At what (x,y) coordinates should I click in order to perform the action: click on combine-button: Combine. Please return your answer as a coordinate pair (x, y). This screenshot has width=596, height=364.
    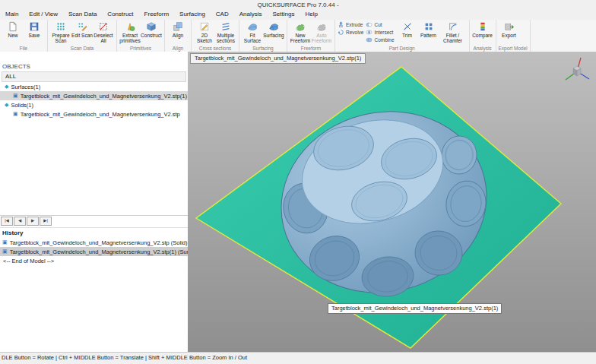
    Looking at the image, I should click on (380, 40).